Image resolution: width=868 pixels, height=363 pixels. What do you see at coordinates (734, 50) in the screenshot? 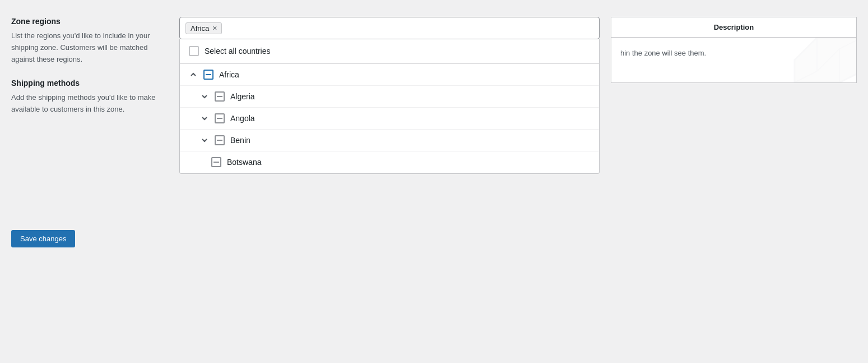
I see `description-panel: Description hin the zone will see them.` at bounding box center [734, 50].